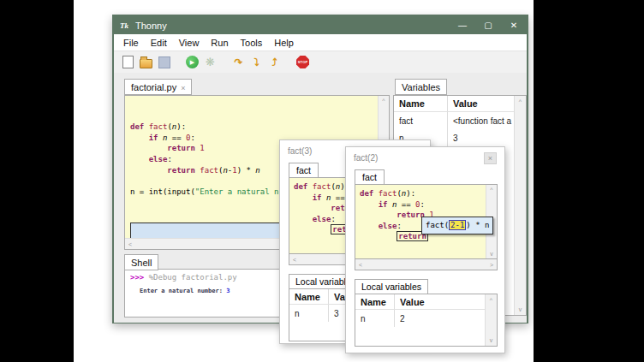  I want to click on code-token: fact(, so click(437, 225).